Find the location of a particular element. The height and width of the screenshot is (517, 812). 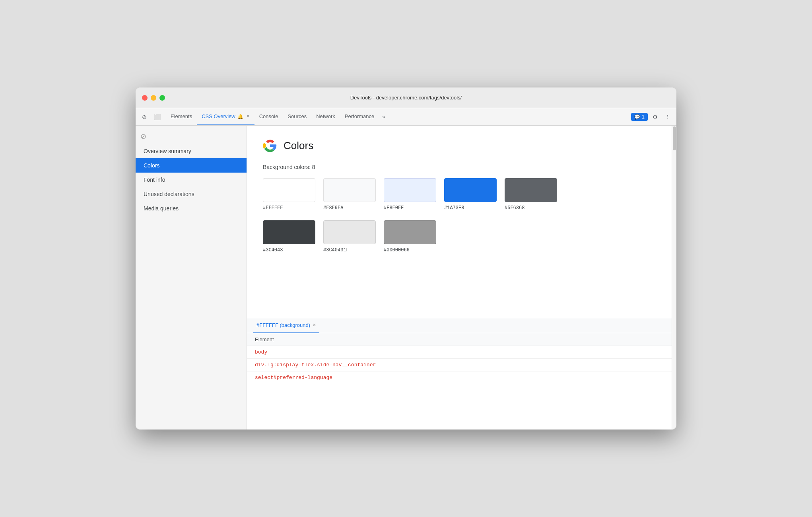

element-row-div-lg: div.lg:display-flex.side-nav__container is located at coordinates (459, 365).